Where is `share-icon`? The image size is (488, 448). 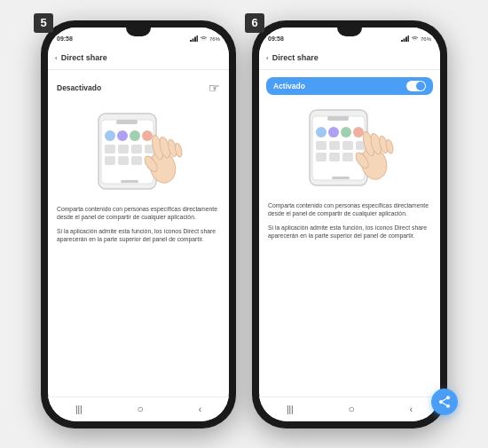 share-icon is located at coordinates (445, 402).